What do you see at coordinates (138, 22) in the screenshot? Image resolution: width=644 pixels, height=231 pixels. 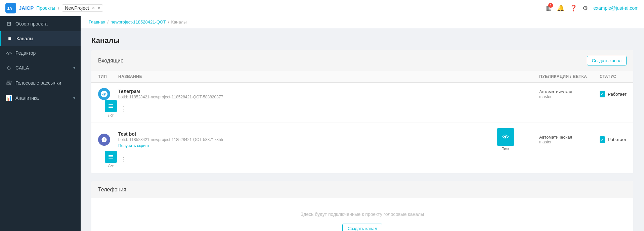 I see `breadcrumb-project: newproject-118528421-QOT` at bounding box center [138, 22].